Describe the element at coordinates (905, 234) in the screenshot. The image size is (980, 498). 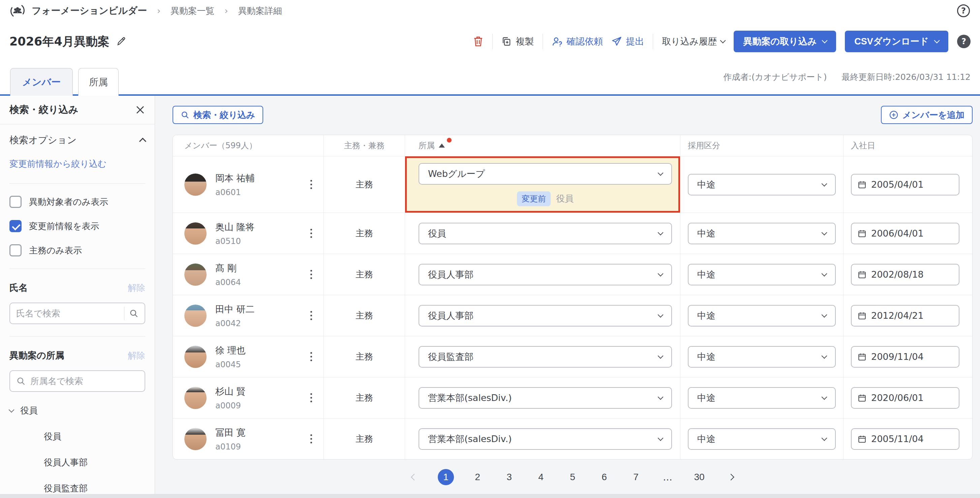
I see `join-date-field: 2006/04/01` at that location.